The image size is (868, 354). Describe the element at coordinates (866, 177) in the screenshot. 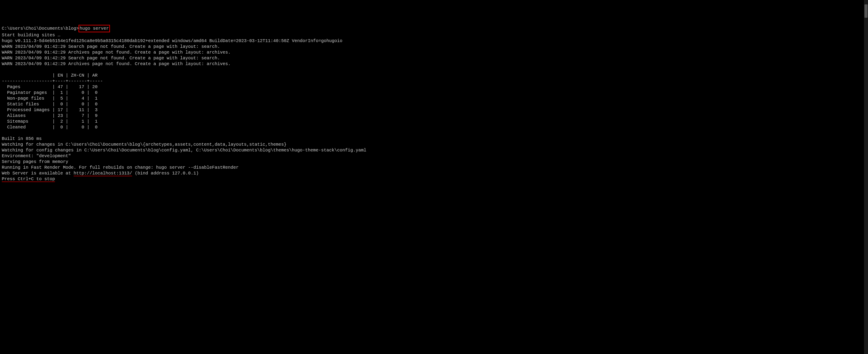

I see `scrollbar-track` at that location.